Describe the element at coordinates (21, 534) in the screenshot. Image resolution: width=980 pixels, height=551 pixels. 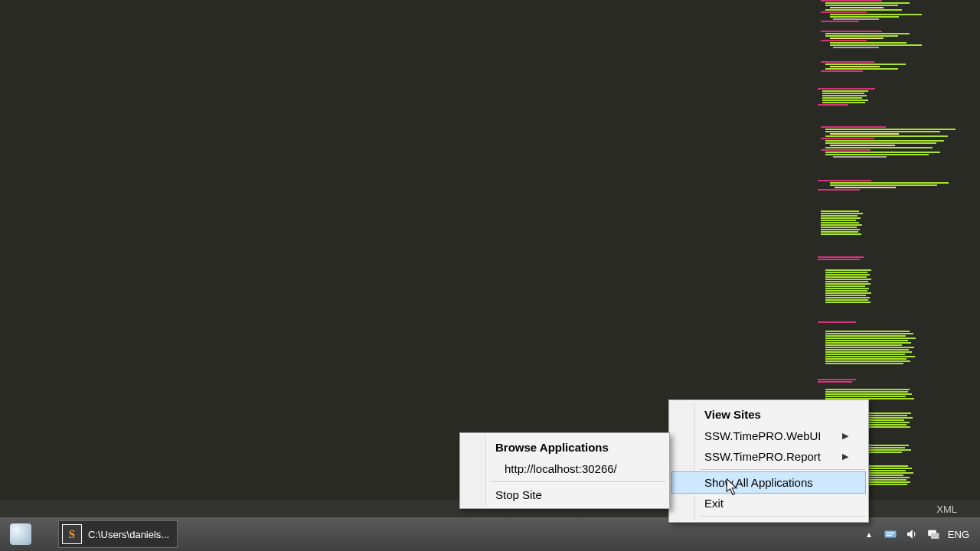
I see `start-button` at that location.